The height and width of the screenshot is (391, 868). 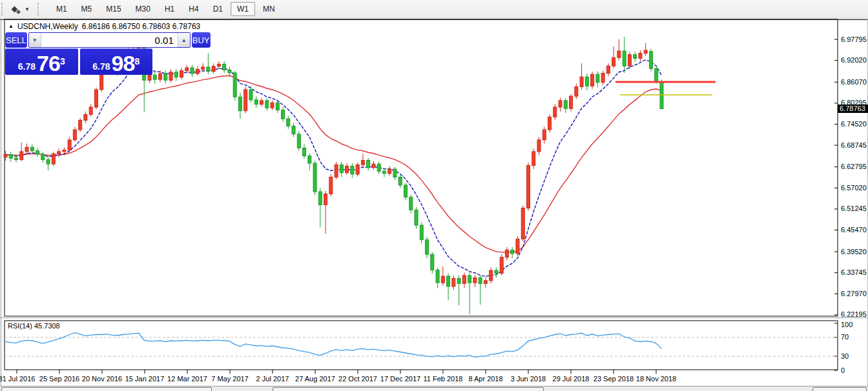 What do you see at coordinates (35, 40) in the screenshot?
I see `volume-decrease-button: ▼` at bounding box center [35, 40].